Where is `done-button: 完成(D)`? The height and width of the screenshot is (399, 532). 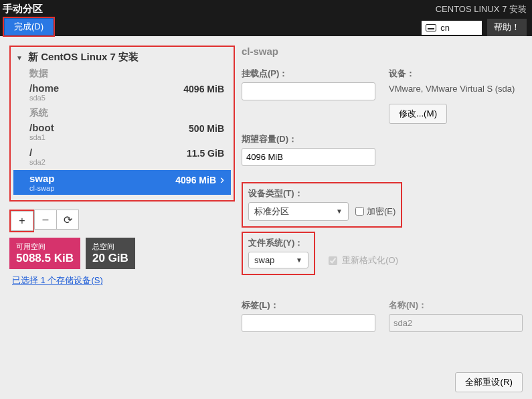 done-button: 完成(D) is located at coordinates (29, 27).